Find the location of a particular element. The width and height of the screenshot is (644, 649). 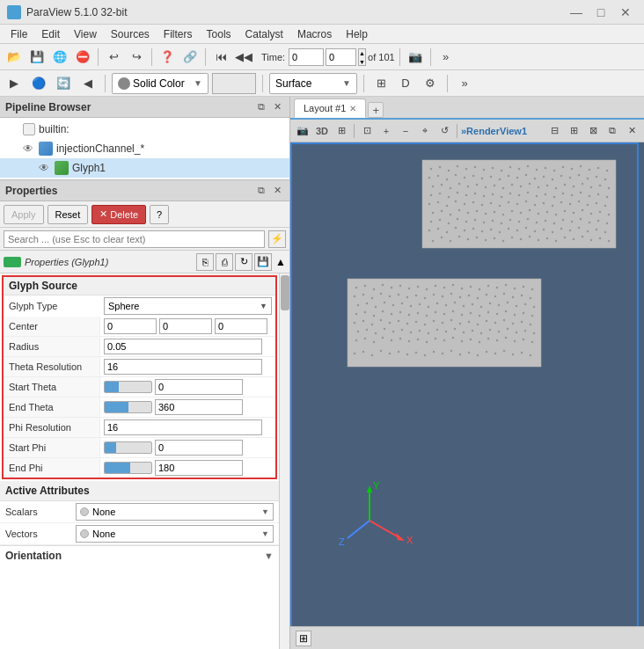

orientation-arrow: ▼ is located at coordinates (269, 556).